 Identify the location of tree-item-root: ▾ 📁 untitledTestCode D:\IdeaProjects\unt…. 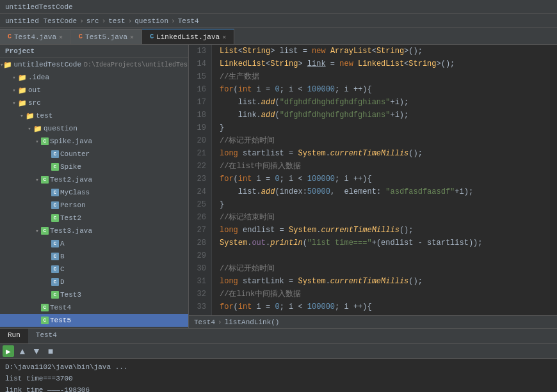
(94, 65).